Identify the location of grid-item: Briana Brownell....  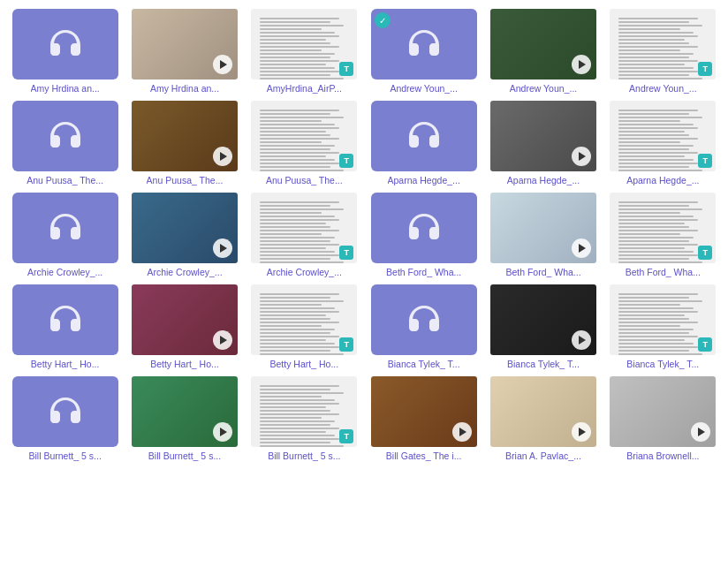
(663, 419).